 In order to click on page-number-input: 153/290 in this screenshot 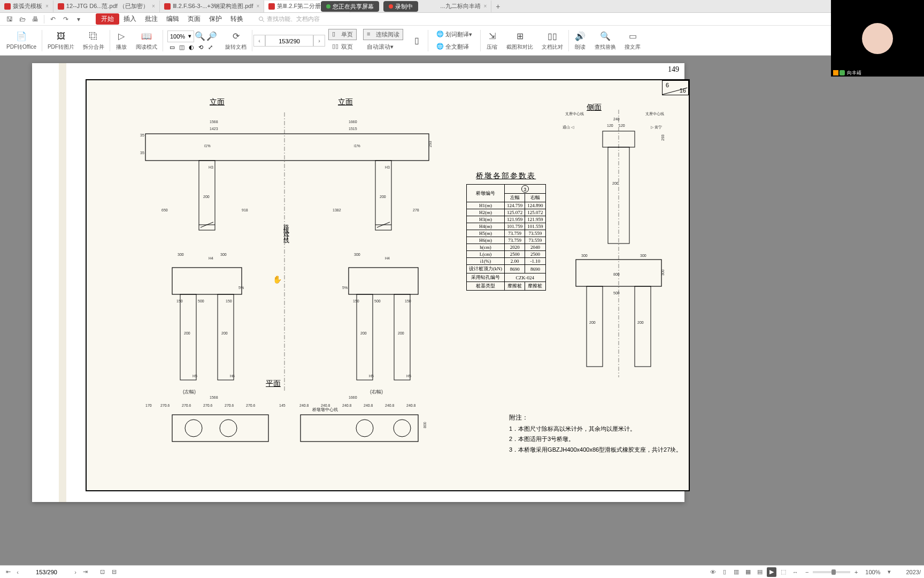, I will do `click(289, 41)`.